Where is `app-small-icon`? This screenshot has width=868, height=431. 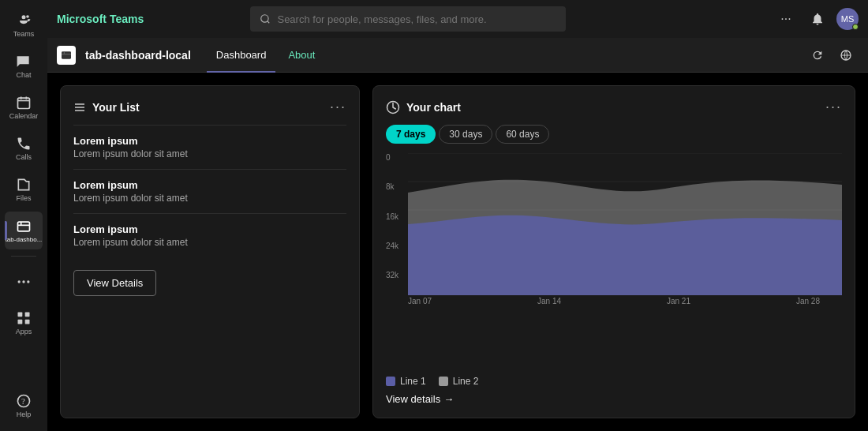 app-small-icon is located at coordinates (66, 55).